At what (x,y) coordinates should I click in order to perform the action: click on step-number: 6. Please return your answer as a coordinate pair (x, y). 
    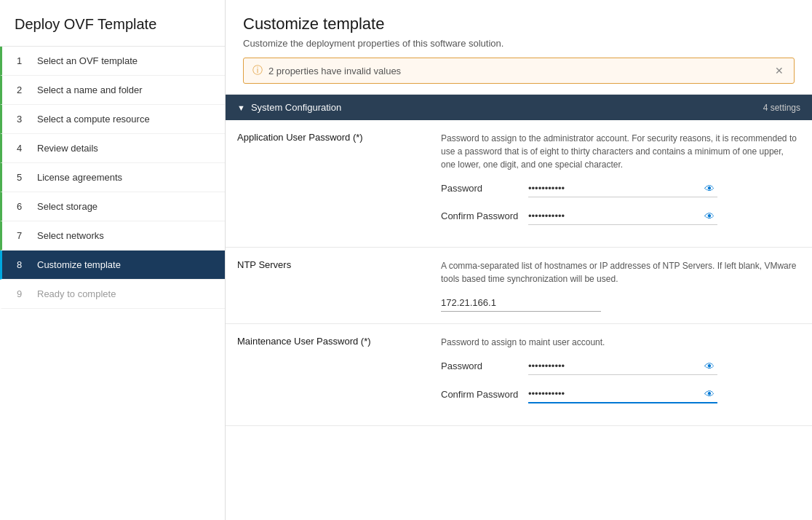
    Looking at the image, I should click on (23, 207).